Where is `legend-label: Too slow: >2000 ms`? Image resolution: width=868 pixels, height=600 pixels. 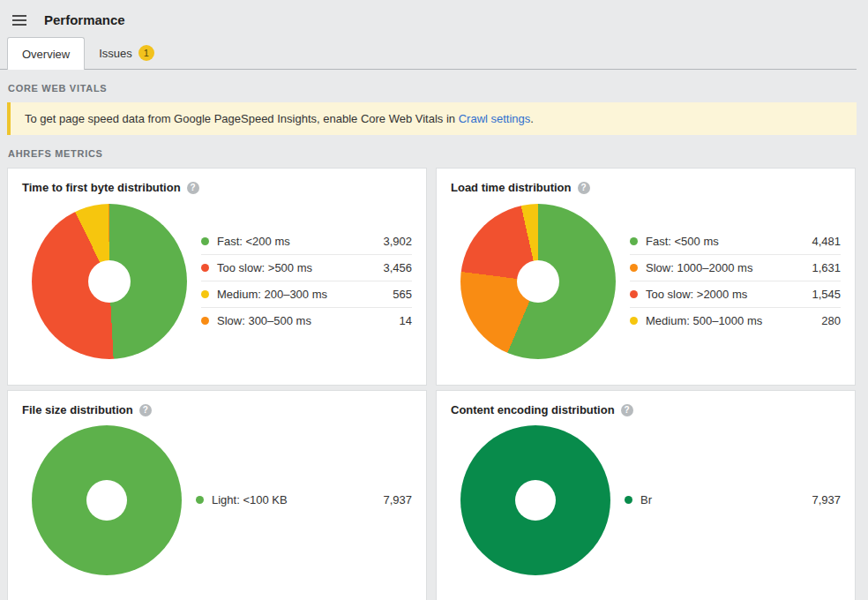 legend-label: Too slow: >2000 ms is located at coordinates (697, 295).